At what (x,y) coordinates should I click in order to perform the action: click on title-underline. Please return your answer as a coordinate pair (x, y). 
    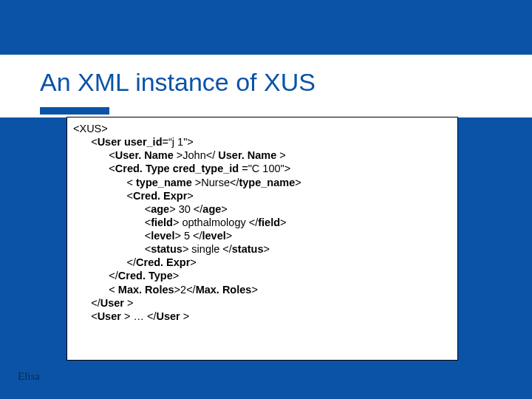
    Looking at the image, I should click on (75, 111).